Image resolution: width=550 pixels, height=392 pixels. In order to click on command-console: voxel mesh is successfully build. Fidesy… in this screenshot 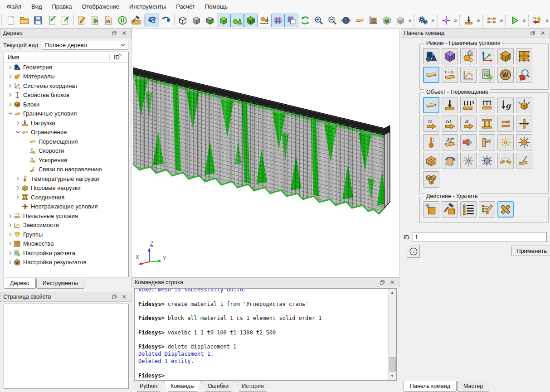, I will do `click(266, 334)`.